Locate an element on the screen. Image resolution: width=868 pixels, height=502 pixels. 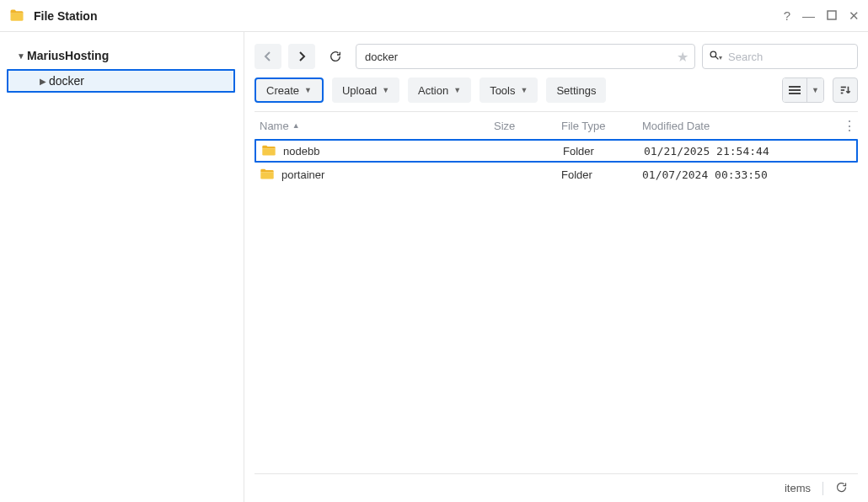
sort-icon is located at coordinates (845, 90).